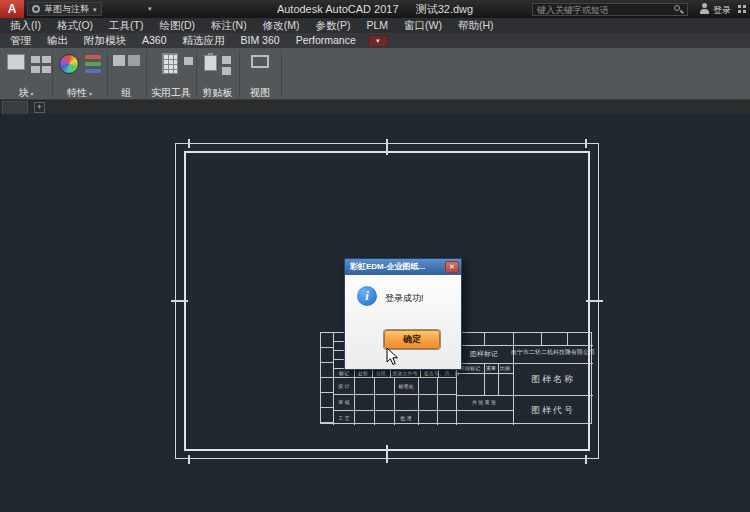 The image size is (750, 512). Describe the element at coordinates (260, 92) in the screenshot. I see `panel-view-text: 视图` at that location.